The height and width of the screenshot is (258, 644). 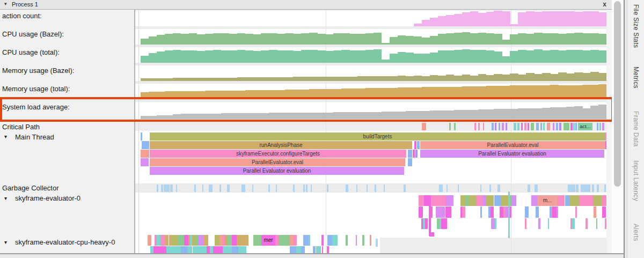 What do you see at coordinates (635, 26) in the screenshot?
I see `sidebar-tab-file-size-stats: File Size Stats` at bounding box center [635, 26].